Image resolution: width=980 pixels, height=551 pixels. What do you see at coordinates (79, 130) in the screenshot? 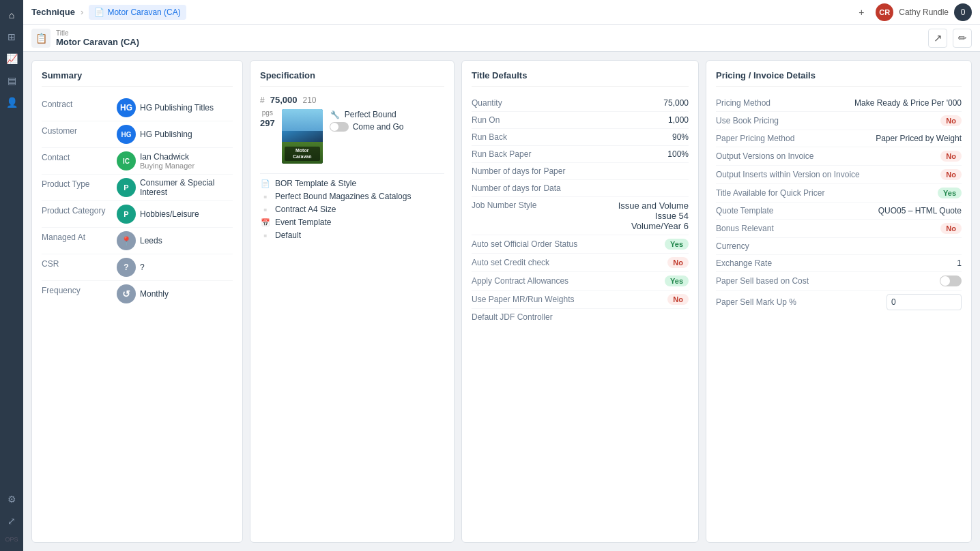
I see `label-customer: Customer` at bounding box center [79, 130].